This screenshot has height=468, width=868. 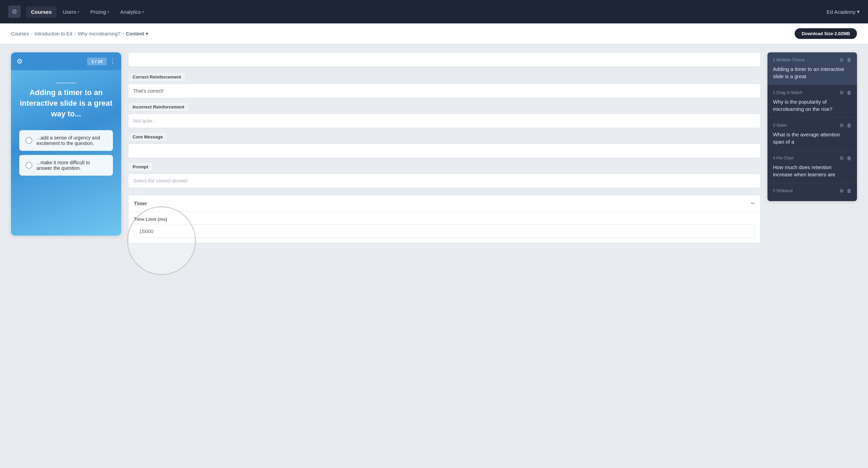 What do you see at coordinates (66, 153) in the screenshot?
I see `slide-body: Adding a timer to an interactive slide i…` at bounding box center [66, 153].